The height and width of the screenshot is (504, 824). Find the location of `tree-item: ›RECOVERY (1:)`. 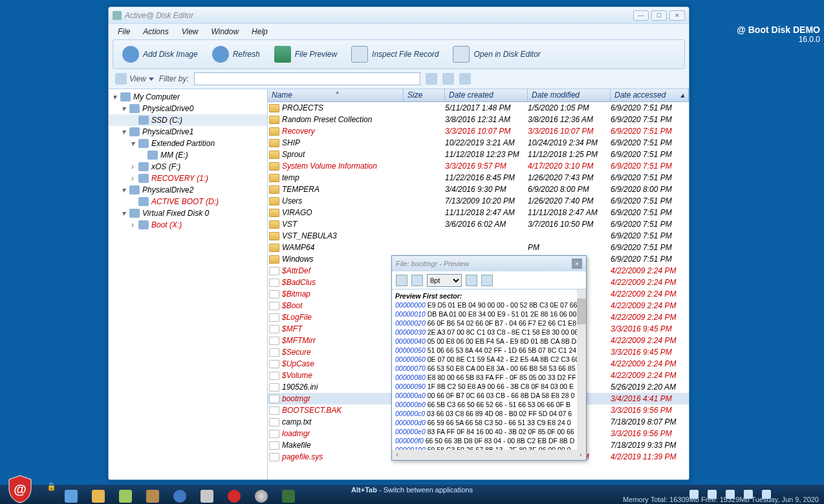

tree-item: ›RECOVERY (1:) is located at coordinates (188, 178).